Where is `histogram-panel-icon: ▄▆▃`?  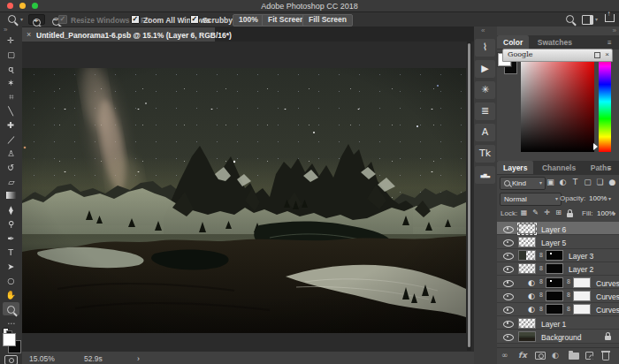 histogram-panel-icon: ▄▆▃ is located at coordinates (485, 175).